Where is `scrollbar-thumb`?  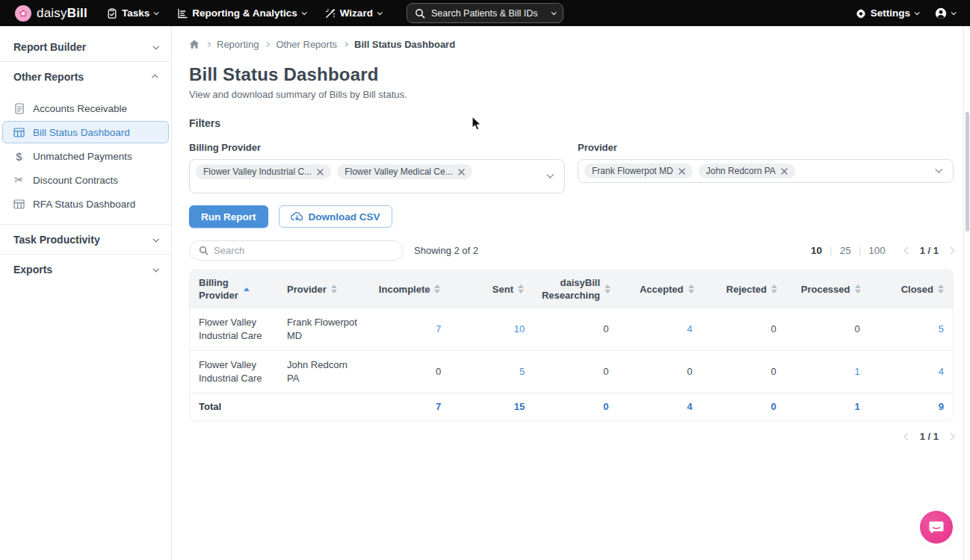 scrollbar-thumb is located at coordinates (967, 172).